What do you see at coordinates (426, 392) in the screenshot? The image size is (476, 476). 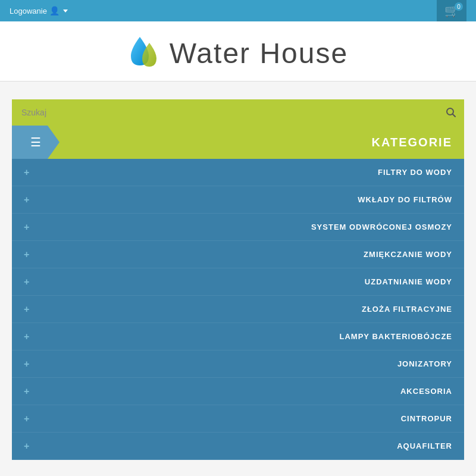 I see `category-name: AKCESORIA` at bounding box center [426, 392].